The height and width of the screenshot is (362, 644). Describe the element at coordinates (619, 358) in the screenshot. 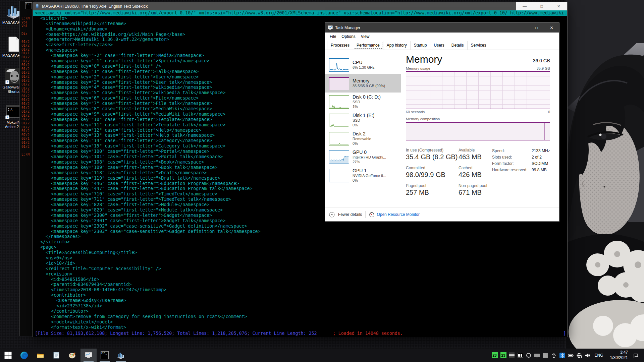

I see `clock-date: 1/30/2021` at that location.